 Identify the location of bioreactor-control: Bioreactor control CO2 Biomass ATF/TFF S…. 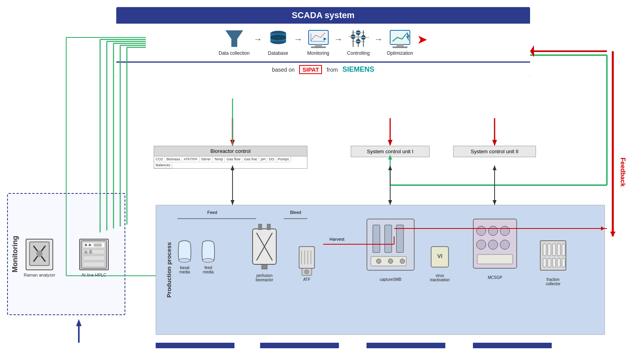
(231, 157).